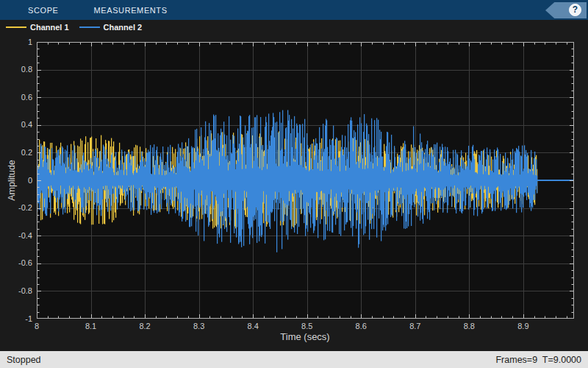  I want to click on x-tick-label: 8.9, so click(523, 326).